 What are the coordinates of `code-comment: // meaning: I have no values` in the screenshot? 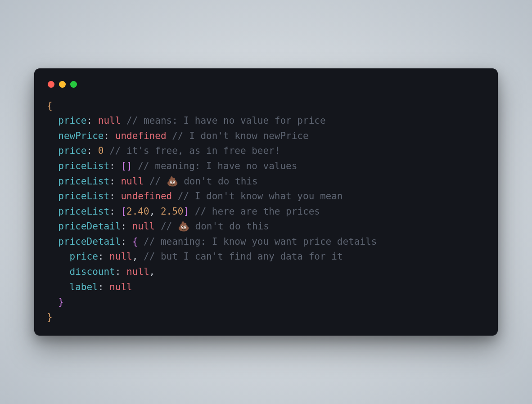 It's located at (217, 166).